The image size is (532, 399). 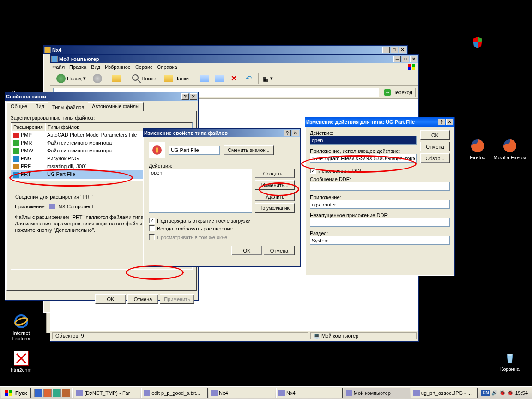 What do you see at coordinates (97, 79) in the screenshot?
I see `forward-button: →` at bounding box center [97, 79].